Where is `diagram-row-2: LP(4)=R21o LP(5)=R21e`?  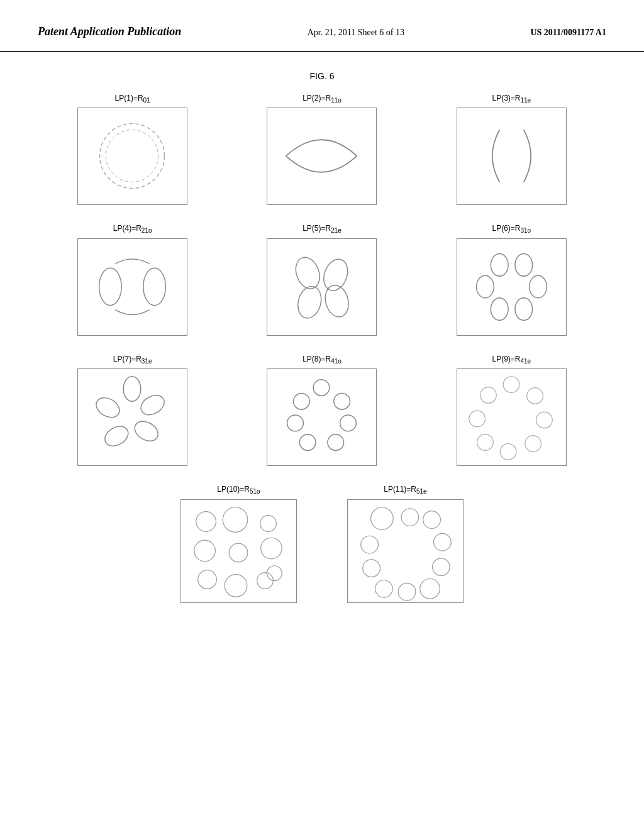 diagram-row-2: LP(4)=R21o LP(5)=R21e is located at coordinates (322, 279).